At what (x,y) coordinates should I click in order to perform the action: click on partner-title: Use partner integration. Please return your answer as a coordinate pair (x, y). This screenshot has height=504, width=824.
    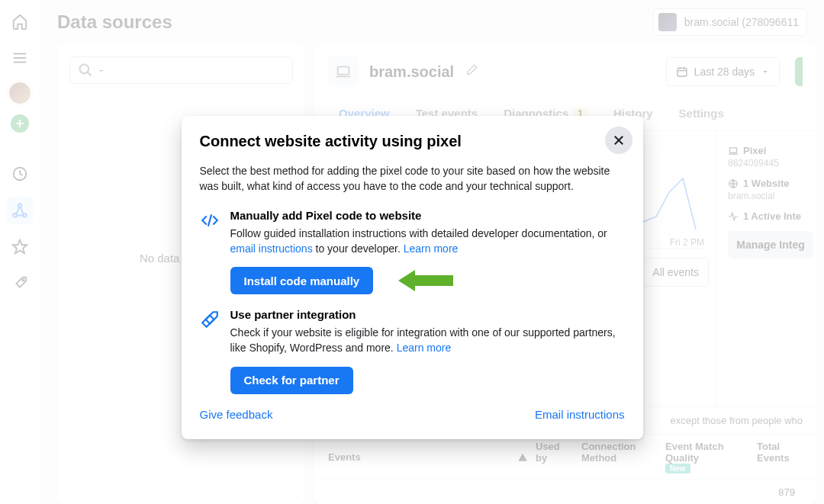
    Looking at the image, I should click on (427, 314).